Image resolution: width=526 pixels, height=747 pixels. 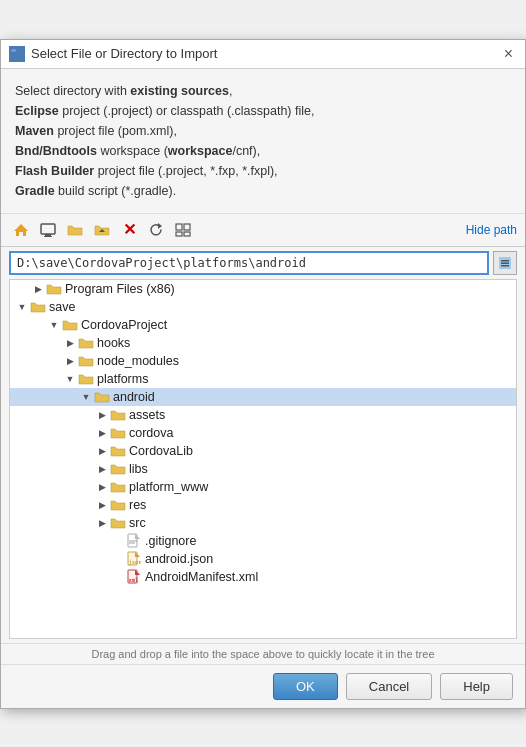 What do you see at coordinates (134, 397) in the screenshot?
I see `tree-item-label: android` at bounding box center [134, 397].